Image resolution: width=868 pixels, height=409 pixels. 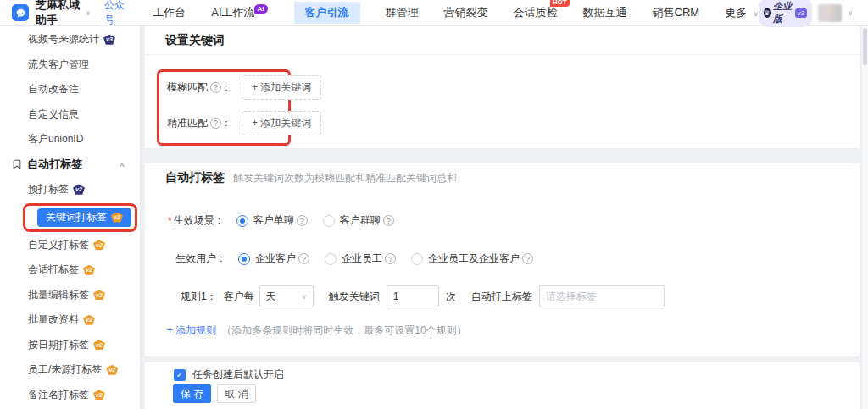 I want to click on sidebar-item-label: 批量编辑标签, so click(x=58, y=295).